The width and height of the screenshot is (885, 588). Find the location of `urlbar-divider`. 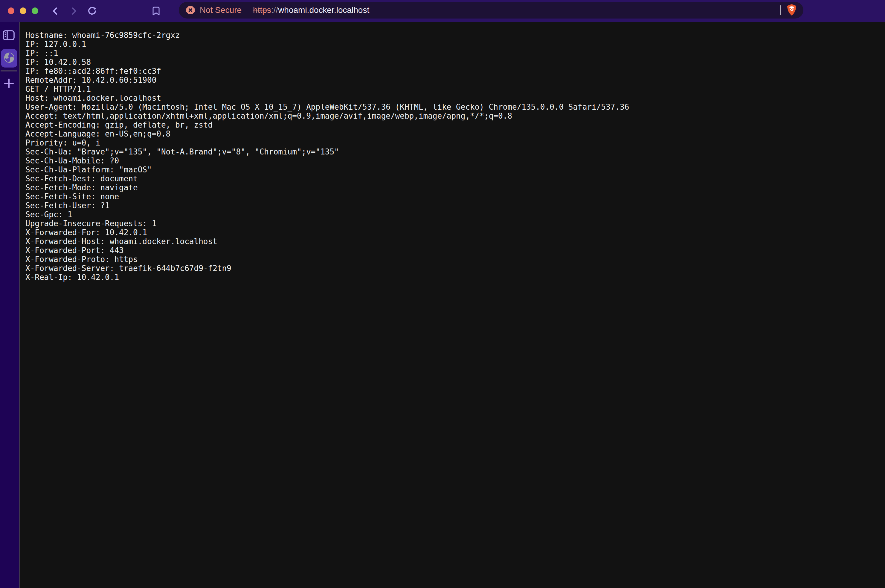

urlbar-divider is located at coordinates (781, 10).